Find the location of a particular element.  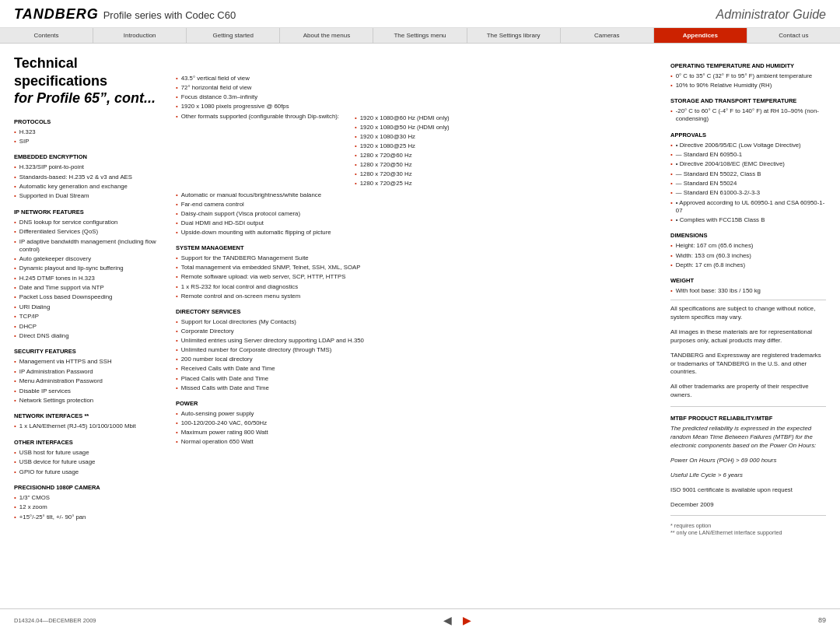

nav-appendices: Appendices is located at coordinates (701, 36).